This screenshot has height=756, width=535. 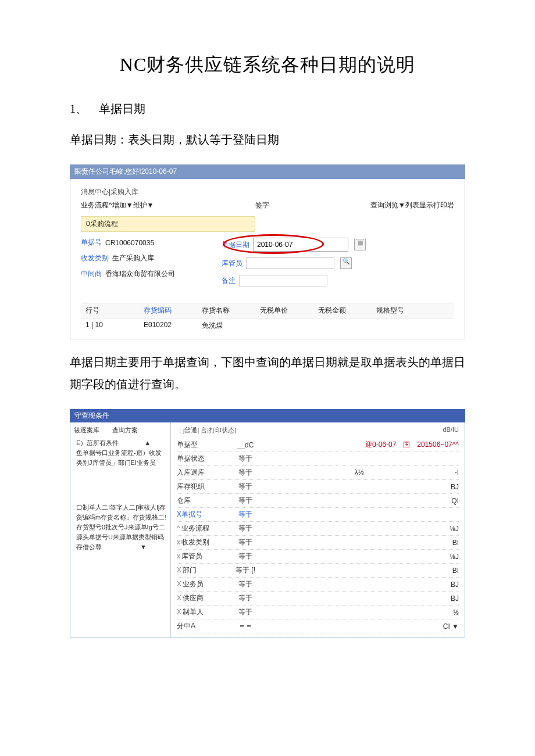 I want to click on condition-row: X部门等于 [!BI, so click(x=318, y=571).